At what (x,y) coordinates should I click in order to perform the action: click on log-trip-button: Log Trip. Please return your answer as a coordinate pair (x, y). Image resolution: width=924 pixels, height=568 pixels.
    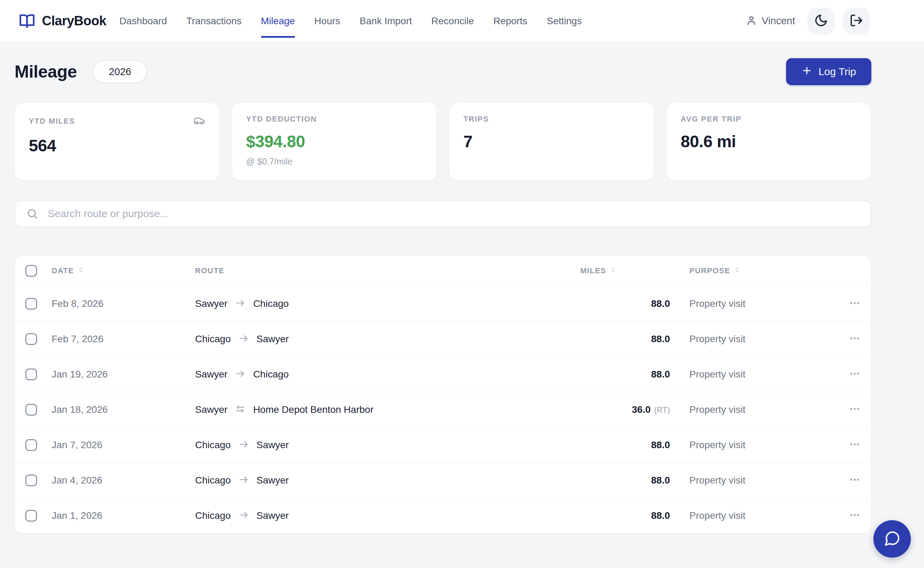
    Looking at the image, I should click on (829, 72).